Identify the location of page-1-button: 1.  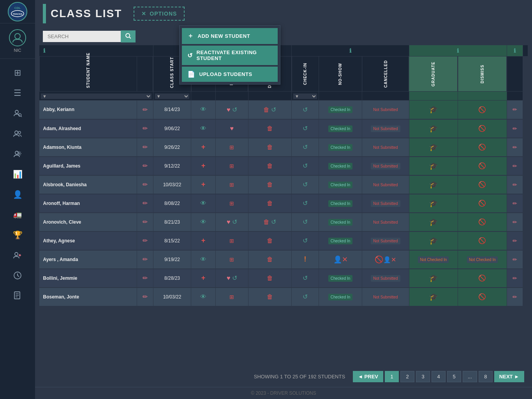
(392, 376).